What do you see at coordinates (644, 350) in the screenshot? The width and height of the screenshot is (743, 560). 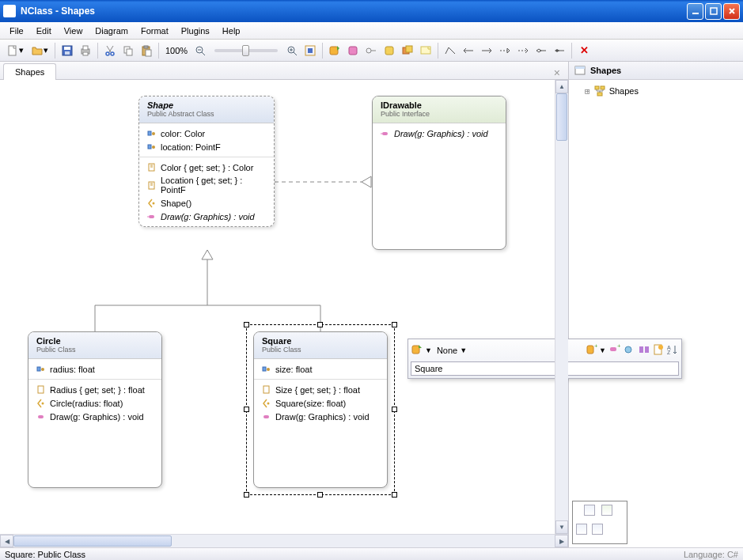 I see `members-button` at bounding box center [644, 350].